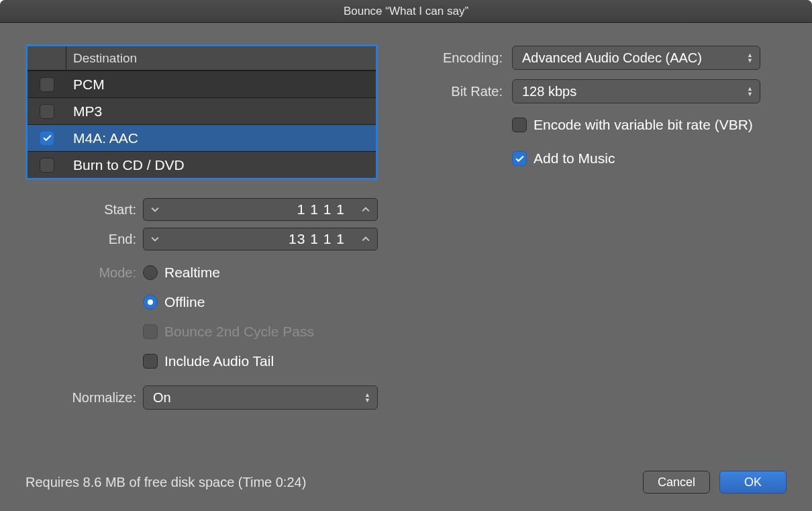  What do you see at coordinates (201, 111) in the screenshot?
I see `destination-row-mp3: MP3` at bounding box center [201, 111].